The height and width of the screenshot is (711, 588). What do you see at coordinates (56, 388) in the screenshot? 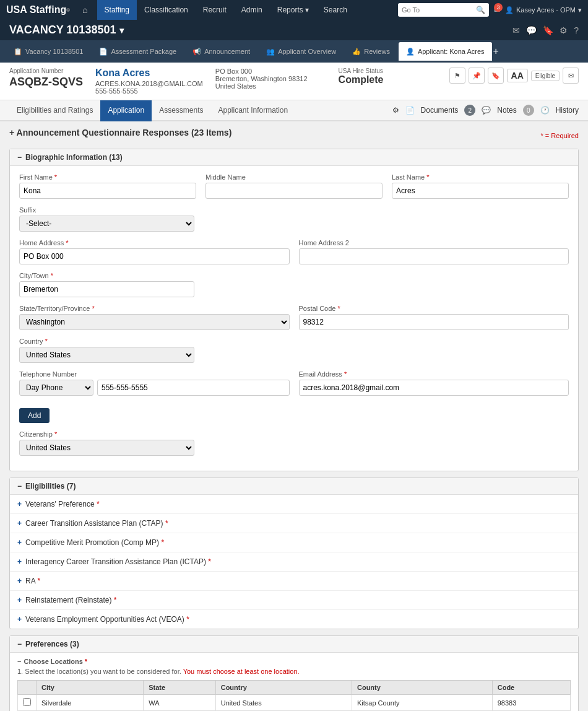
I see `phone-type-select: Day PhoneEvening PhoneMobile` at bounding box center [56, 388].